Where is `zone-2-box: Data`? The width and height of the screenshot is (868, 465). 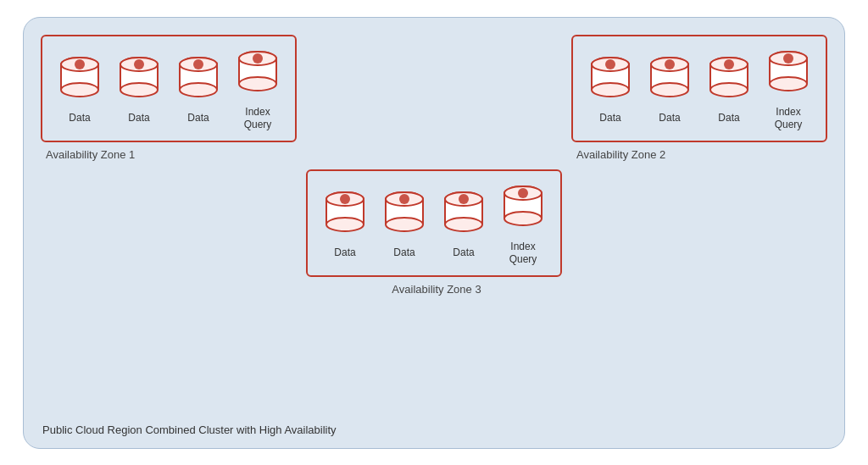 zone-2-box: Data is located at coordinates (699, 88).